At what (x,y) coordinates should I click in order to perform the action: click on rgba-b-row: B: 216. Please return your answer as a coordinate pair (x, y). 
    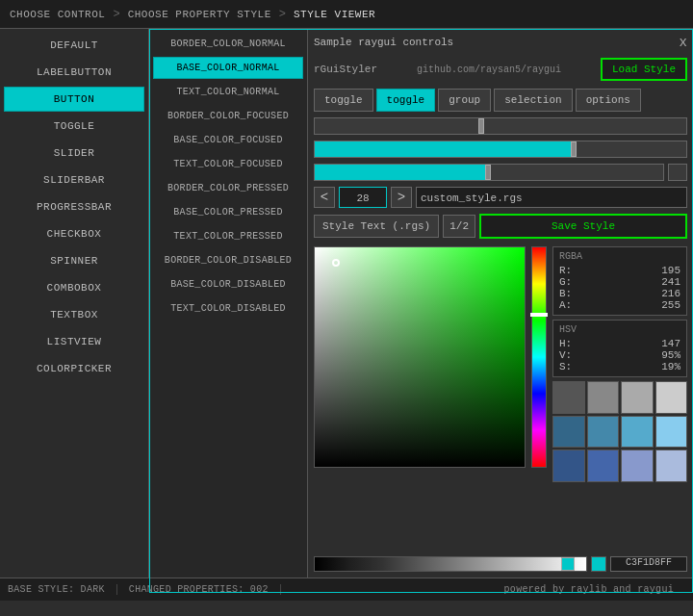
    Looking at the image, I should click on (620, 294).